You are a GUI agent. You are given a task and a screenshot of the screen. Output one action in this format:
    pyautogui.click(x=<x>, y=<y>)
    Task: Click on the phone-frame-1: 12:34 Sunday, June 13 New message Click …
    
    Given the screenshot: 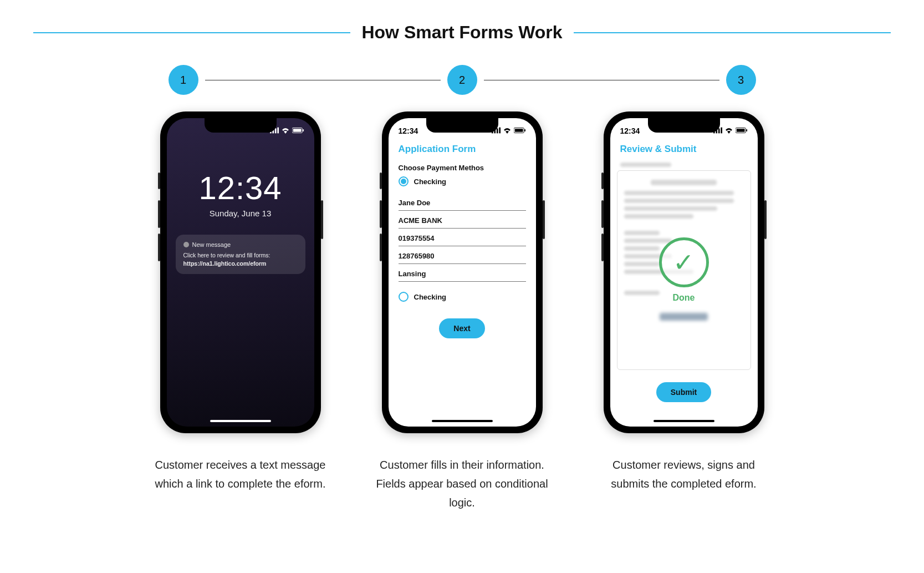 What is the action you would take?
    pyautogui.click(x=241, y=272)
    